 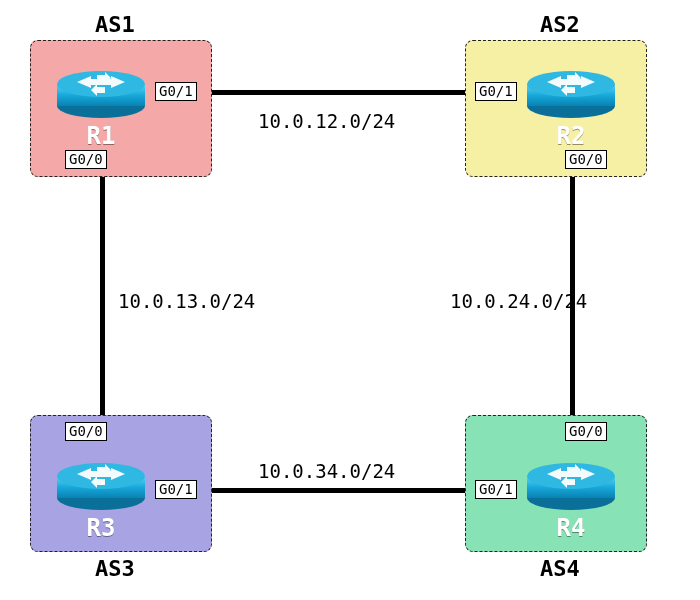 What do you see at coordinates (571, 136) in the screenshot?
I see `router-r2-label: R2` at bounding box center [571, 136].